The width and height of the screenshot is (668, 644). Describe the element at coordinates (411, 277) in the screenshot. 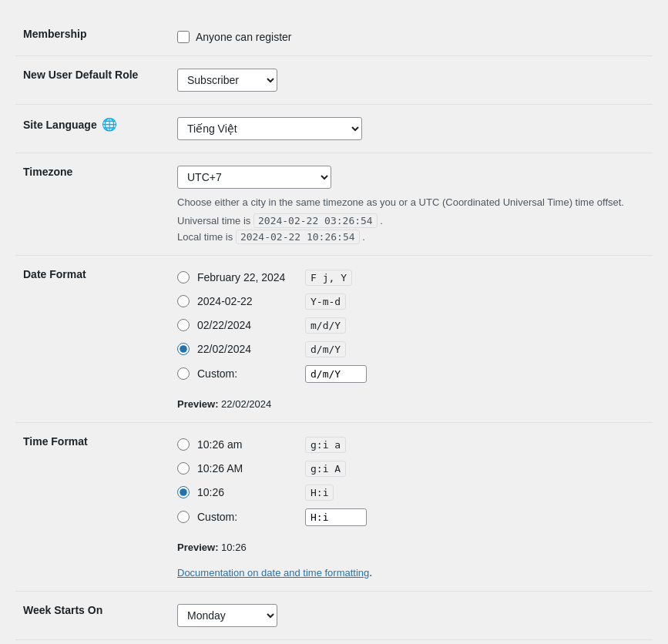

I see `date-format-option-1: February 22, 2024 F j, Y` at that location.